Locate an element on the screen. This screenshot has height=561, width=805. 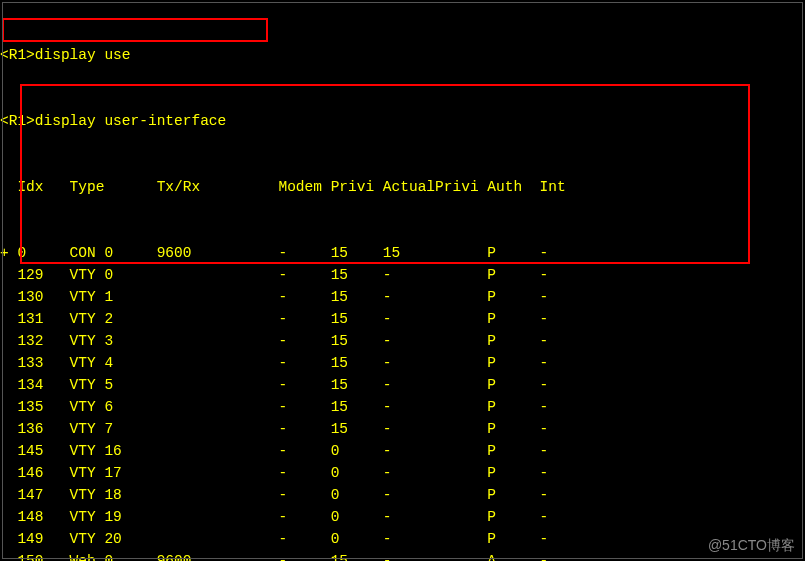
table-row: 146 VTY 17 - 0 - P - is located at coordinates (402, 473).